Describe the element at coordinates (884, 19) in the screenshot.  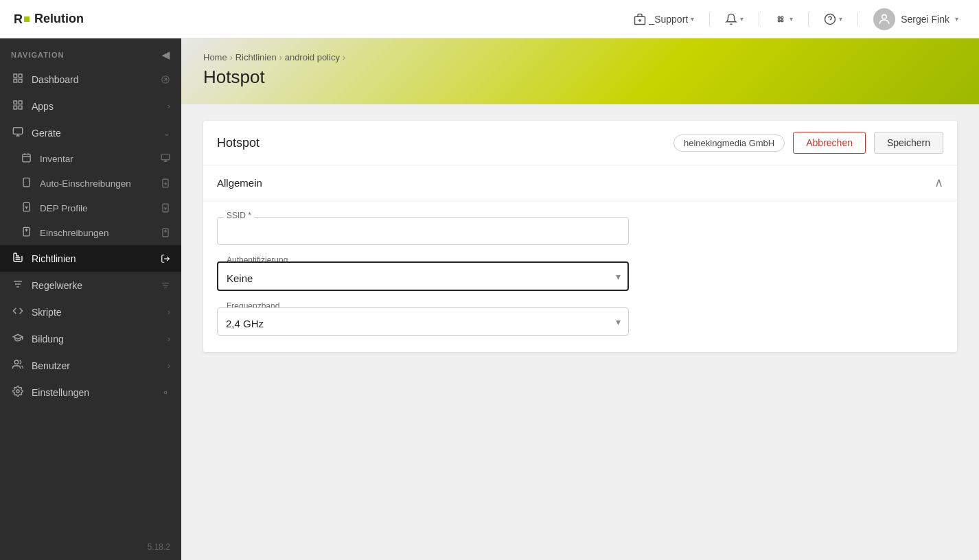
I see `avatar` at that location.